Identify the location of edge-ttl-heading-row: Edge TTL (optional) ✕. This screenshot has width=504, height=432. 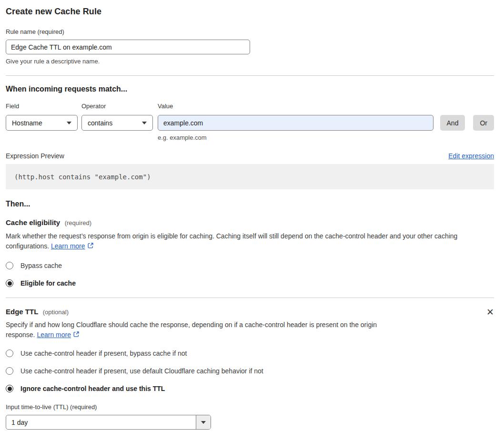
(250, 312).